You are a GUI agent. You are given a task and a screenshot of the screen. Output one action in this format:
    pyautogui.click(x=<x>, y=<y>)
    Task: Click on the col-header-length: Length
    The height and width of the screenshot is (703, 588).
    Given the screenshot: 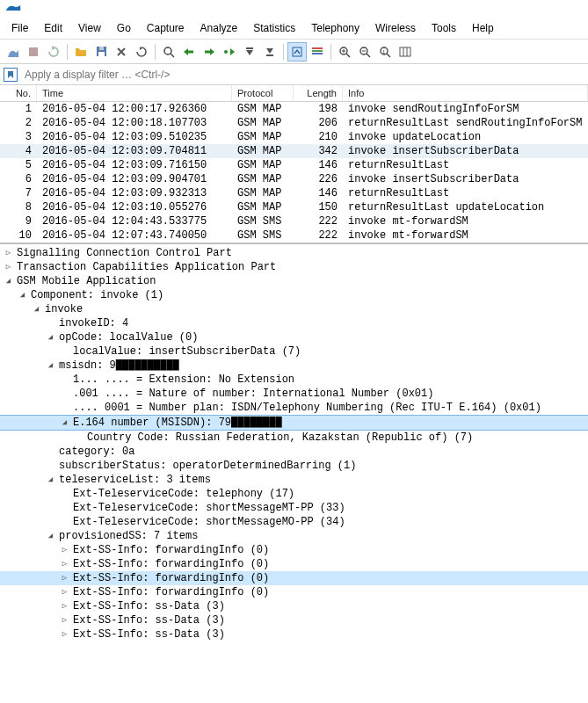 What is the action you would take?
    pyautogui.click(x=318, y=93)
    